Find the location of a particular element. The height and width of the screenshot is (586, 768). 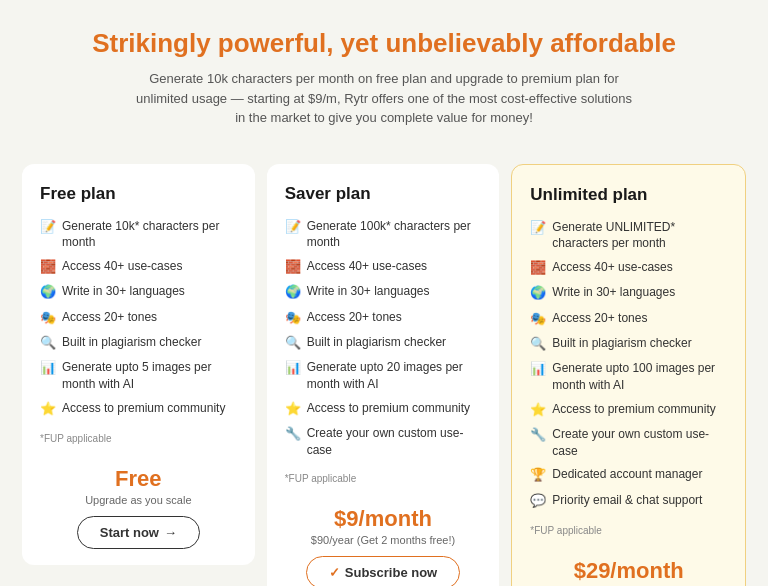

list-item: 📝Generate UNLIMITED* characters per mont… is located at coordinates (628, 236).